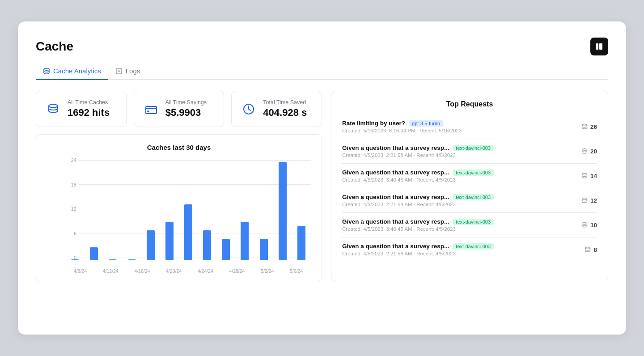 This screenshot has width=644, height=356. What do you see at coordinates (589, 225) in the screenshot?
I see `request-count: 10` at bounding box center [589, 225].